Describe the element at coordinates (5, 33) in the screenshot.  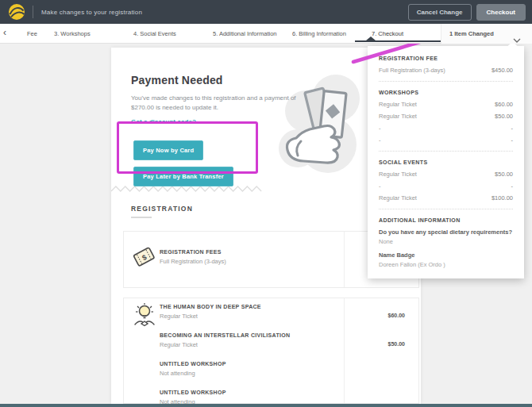
I see `back-chevron-icon: ‹` at that location.